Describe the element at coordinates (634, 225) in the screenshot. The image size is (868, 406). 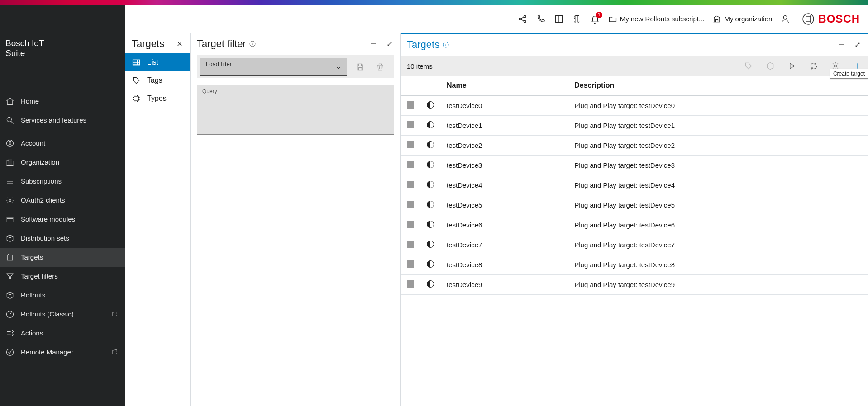
I see `table-row: testDevice6Plug and Play target` at that location.